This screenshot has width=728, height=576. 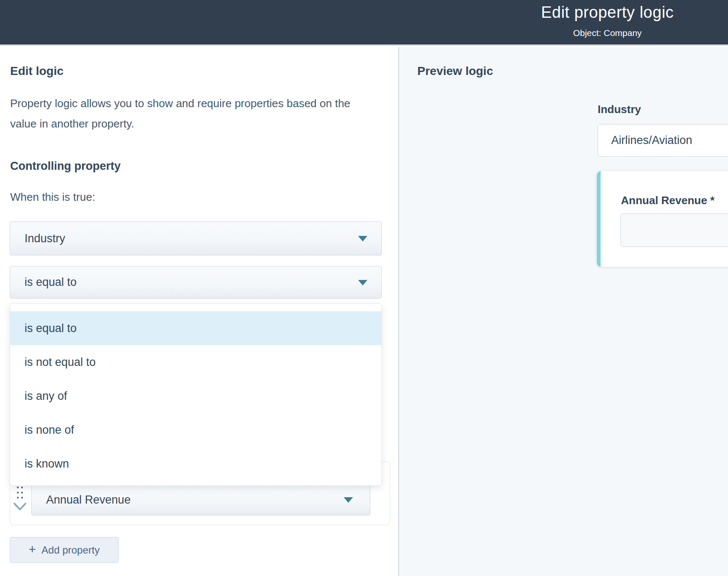 What do you see at coordinates (45, 239) in the screenshot?
I see `controlling-property-select-value: Industry` at bounding box center [45, 239].